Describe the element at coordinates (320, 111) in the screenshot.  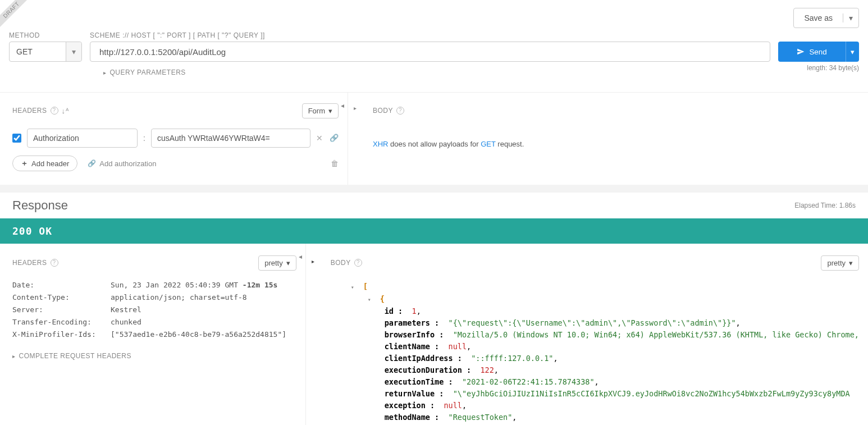
I see `headers-form-toggle: Form ▾` at that location.